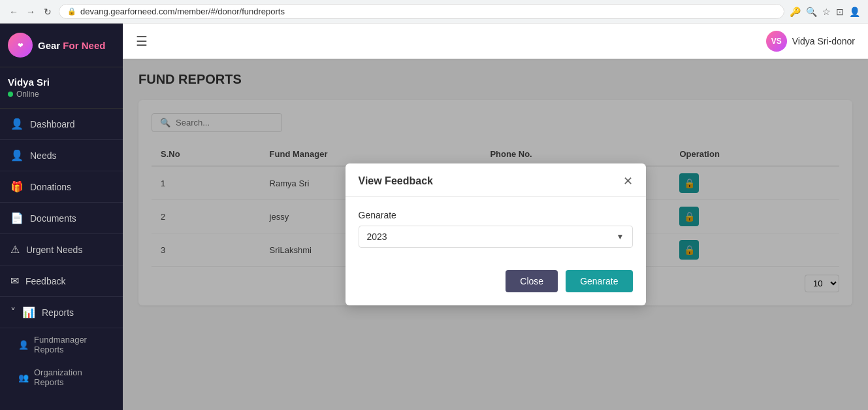  I want to click on layout-icon: ⊡, so click(840, 12).